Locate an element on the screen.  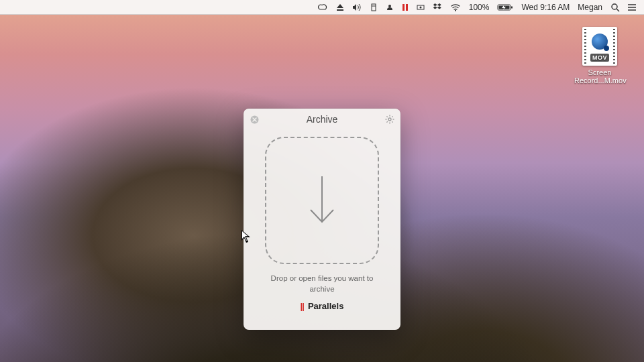
archive-dropzone is located at coordinates (322, 200).